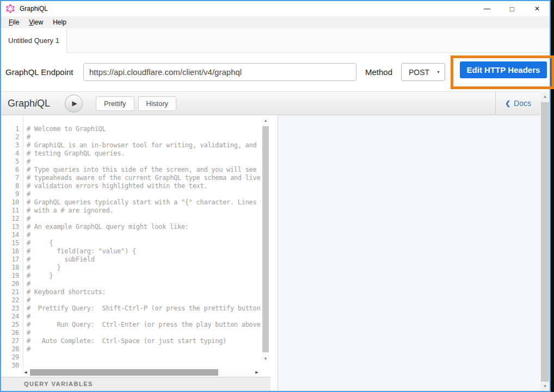 Image resolution: width=554 pixels, height=392 pixels. I want to click on code-line: 11# with a # are ignored., so click(132, 211).